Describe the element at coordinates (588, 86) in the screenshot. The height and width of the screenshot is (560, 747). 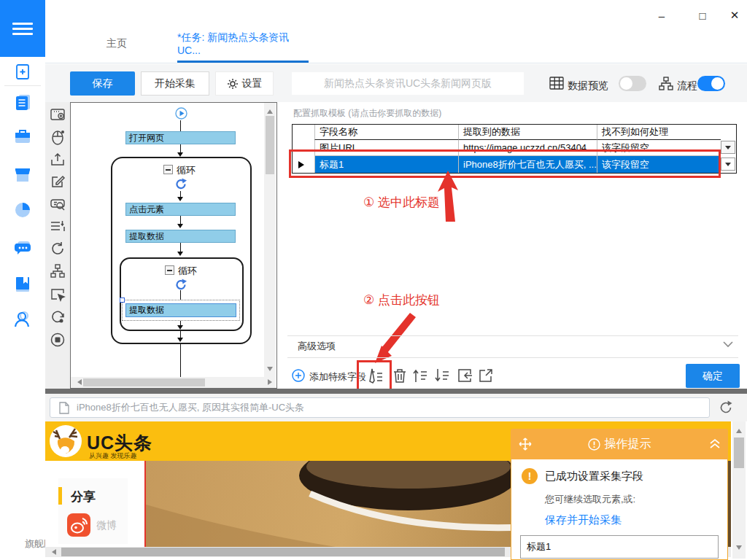
I see `data-preview-label: 数据预览` at that location.